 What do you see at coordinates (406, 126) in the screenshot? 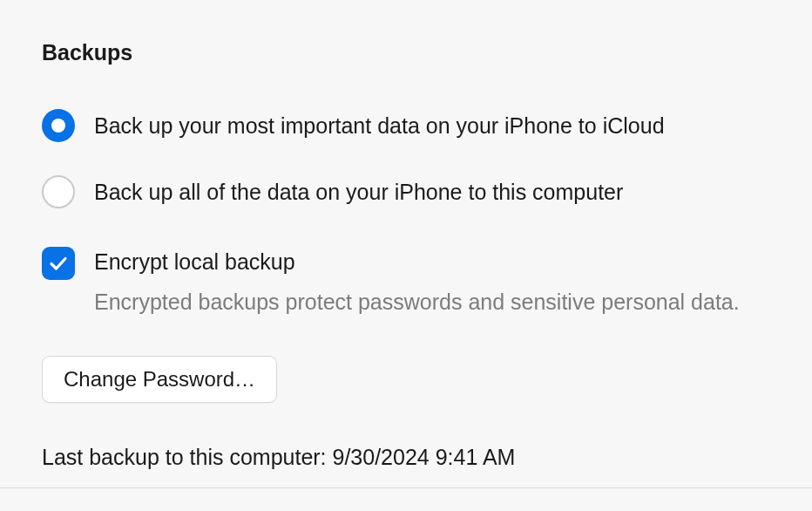
I see `radio-icloud-row: Back up your most important data on your…` at bounding box center [406, 126].